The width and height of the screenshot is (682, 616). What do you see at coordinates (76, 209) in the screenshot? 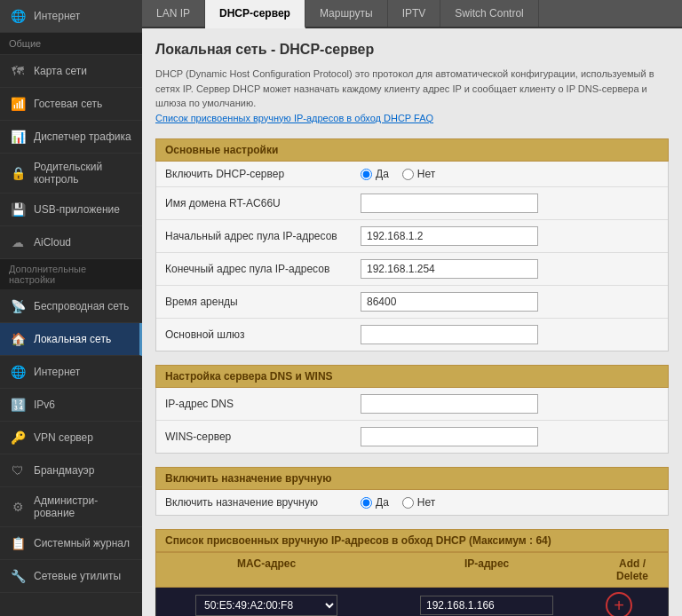
I see `sidebar-label: USB-приложение` at bounding box center [76, 209].